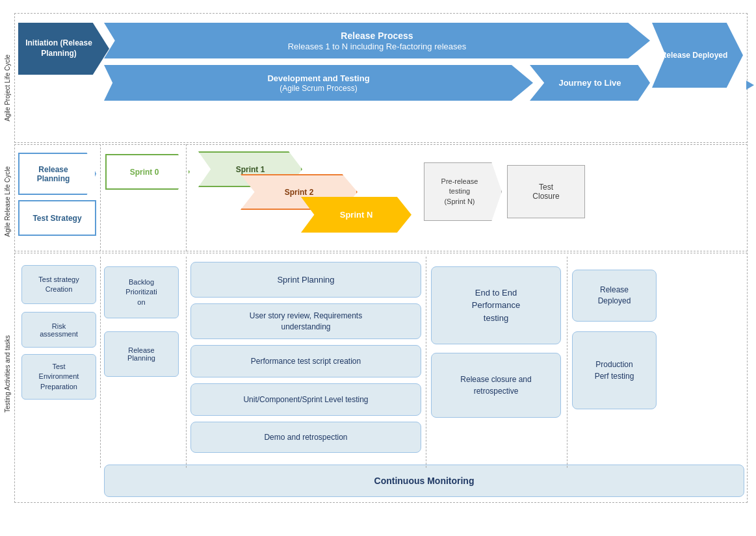 This screenshot has width=756, height=536. Describe the element at coordinates (7, 201) in the screenshot. I see `row2-label: Agile Release Life Cycle` at that location.